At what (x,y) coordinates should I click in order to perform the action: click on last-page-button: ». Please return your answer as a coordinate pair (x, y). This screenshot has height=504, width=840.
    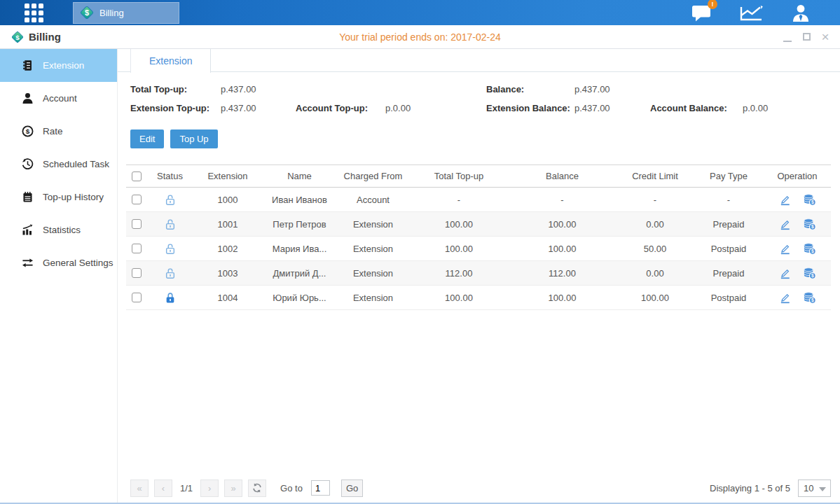
    Looking at the image, I should click on (233, 489).